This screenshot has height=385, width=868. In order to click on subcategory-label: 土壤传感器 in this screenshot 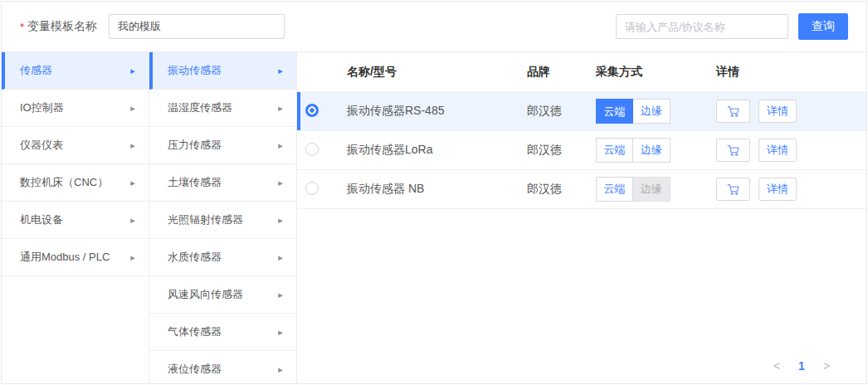, I will do `click(194, 183)`.